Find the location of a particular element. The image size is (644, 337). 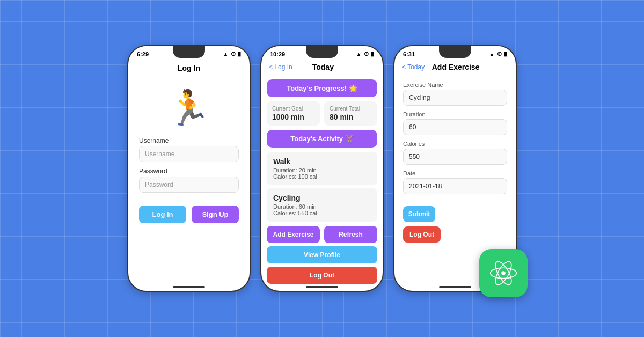

status-time-2: 10:29 is located at coordinates (277, 54).